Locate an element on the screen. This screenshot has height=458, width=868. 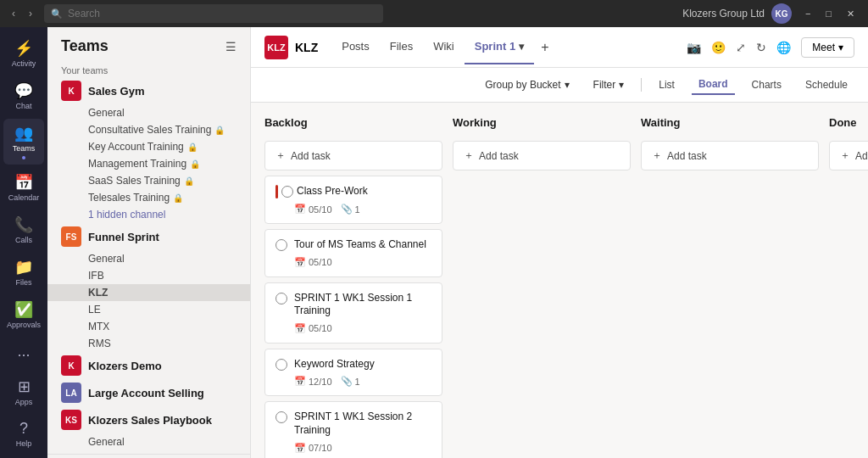
calendar-icon: 📅 is located at coordinates (24, 182).